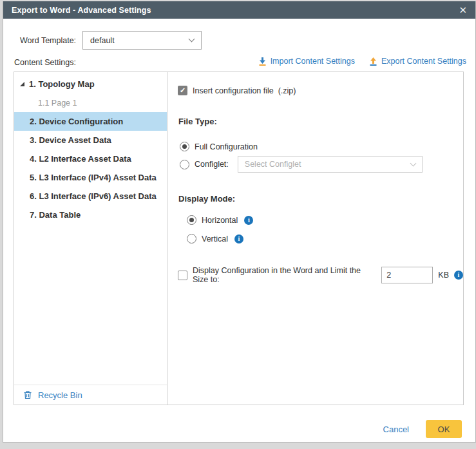 Image resolution: width=476 pixels, height=449 pixels. What do you see at coordinates (76, 121) in the screenshot?
I see `tree-item-label: 2. Device Configuration` at bounding box center [76, 121].